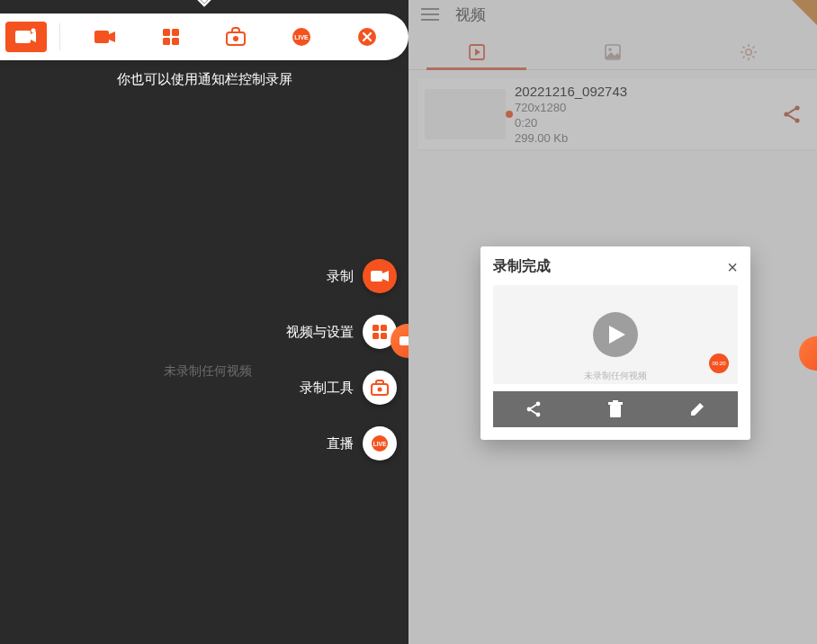 Image resolution: width=817 pixels, height=644 pixels. I want to click on apps-grid-icon, so click(171, 37).